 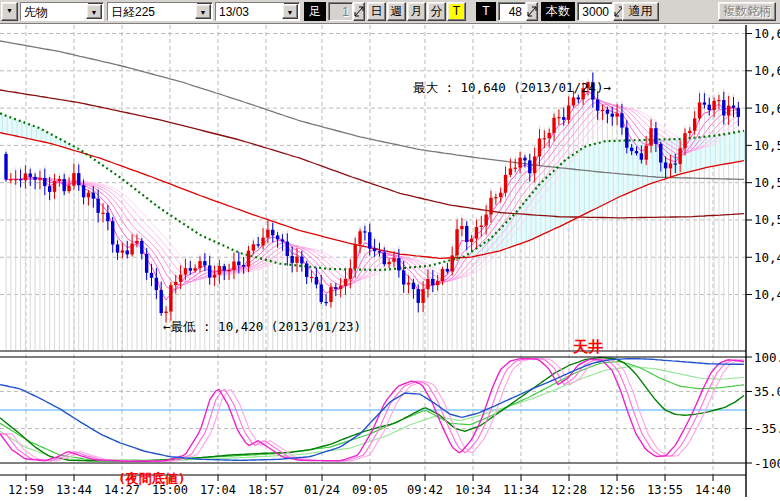 What do you see at coordinates (665, 490) in the screenshot?
I see `svg-text: 13:55` at bounding box center [665, 490].